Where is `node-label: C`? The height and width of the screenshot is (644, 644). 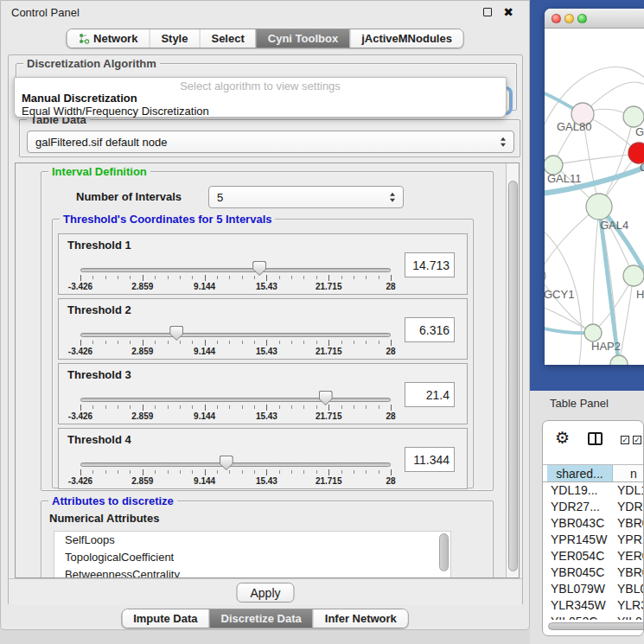 node-label: C is located at coordinates (641, 168).